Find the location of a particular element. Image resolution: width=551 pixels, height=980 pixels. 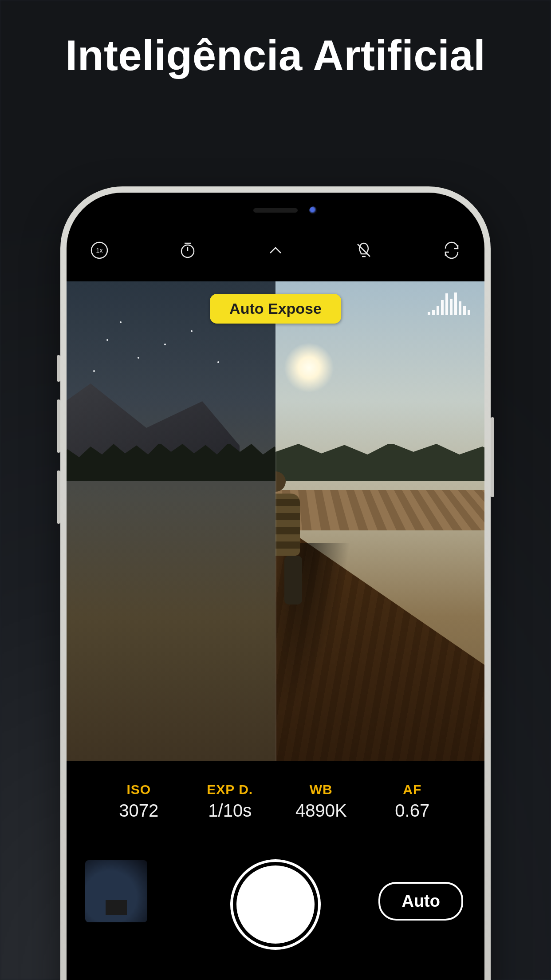

camera-bottombar: Auto is located at coordinates (276, 909).